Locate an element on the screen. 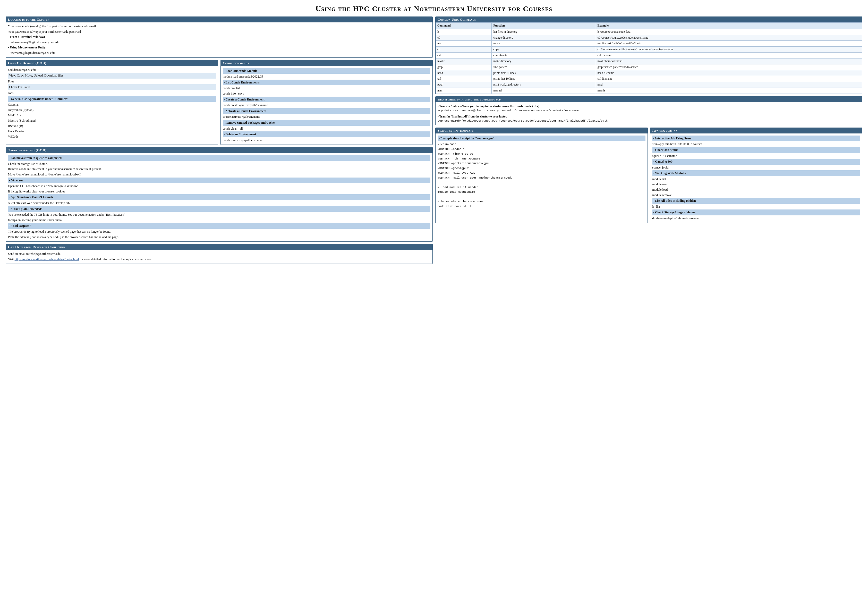 The width and height of the screenshot is (868, 614). disk-quota-label: - "Disk Quota Exceeded" is located at coordinates (219, 209).